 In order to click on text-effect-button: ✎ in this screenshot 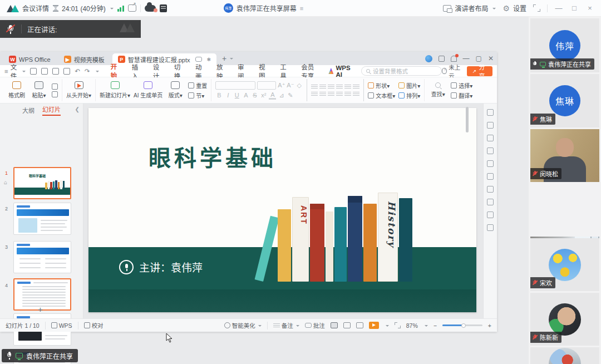, I will do `click(290, 96)`.